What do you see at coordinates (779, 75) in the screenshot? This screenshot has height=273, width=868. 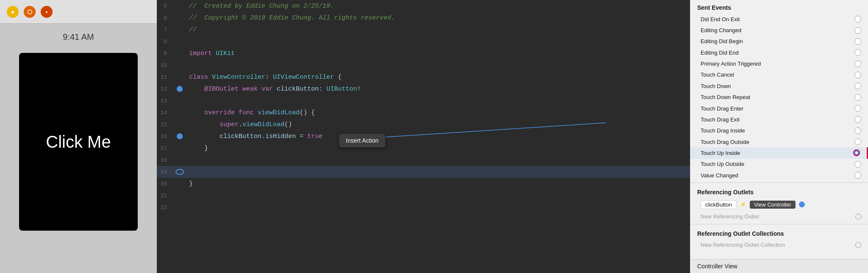 I see `event-row-touch-cancel: Touch Cancel` at bounding box center [779, 75].